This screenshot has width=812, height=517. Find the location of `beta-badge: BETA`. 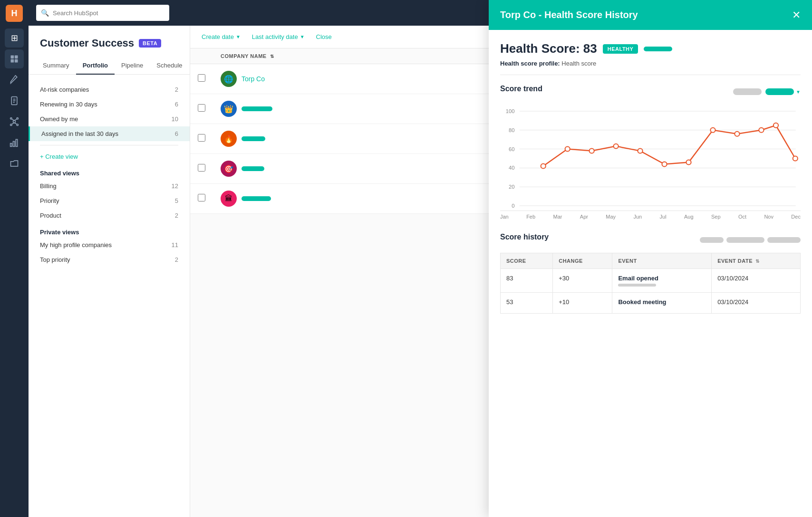

beta-badge: BETA is located at coordinates (150, 43).